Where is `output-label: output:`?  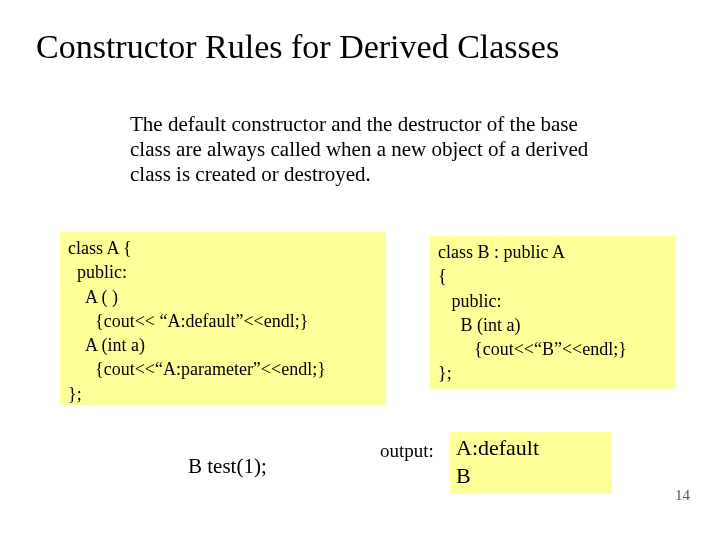 output-label: output: is located at coordinates (407, 451).